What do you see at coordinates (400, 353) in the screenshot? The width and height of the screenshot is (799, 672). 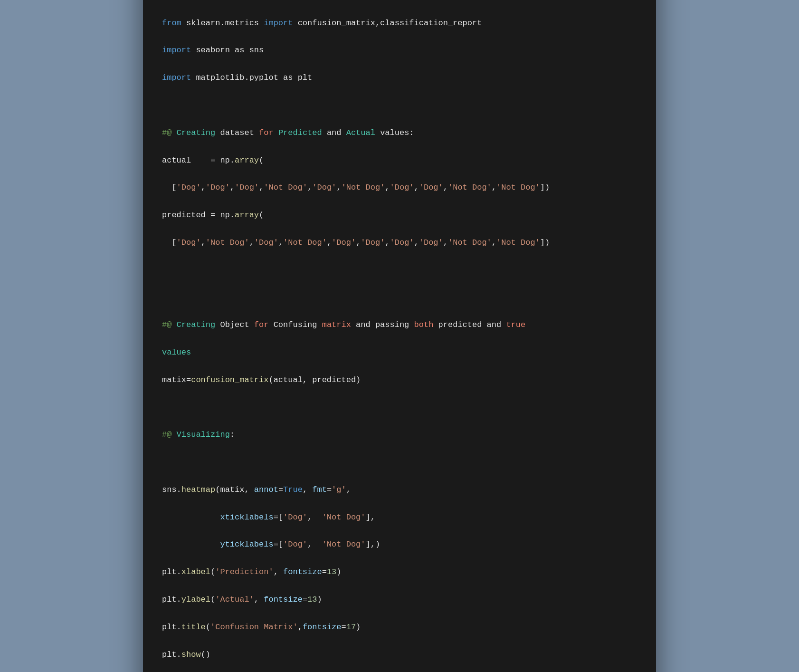 I see `line-12: values` at bounding box center [400, 353].